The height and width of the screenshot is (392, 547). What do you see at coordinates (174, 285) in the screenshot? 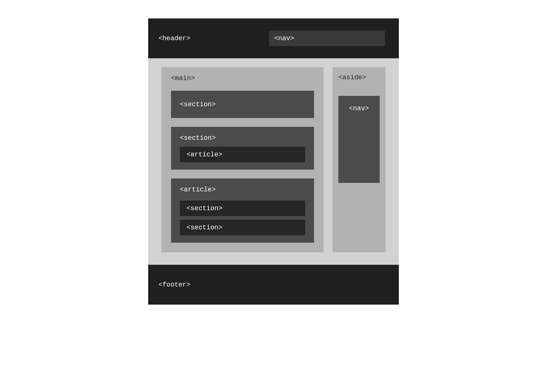
I see `footer-label: <footer>` at bounding box center [174, 285].